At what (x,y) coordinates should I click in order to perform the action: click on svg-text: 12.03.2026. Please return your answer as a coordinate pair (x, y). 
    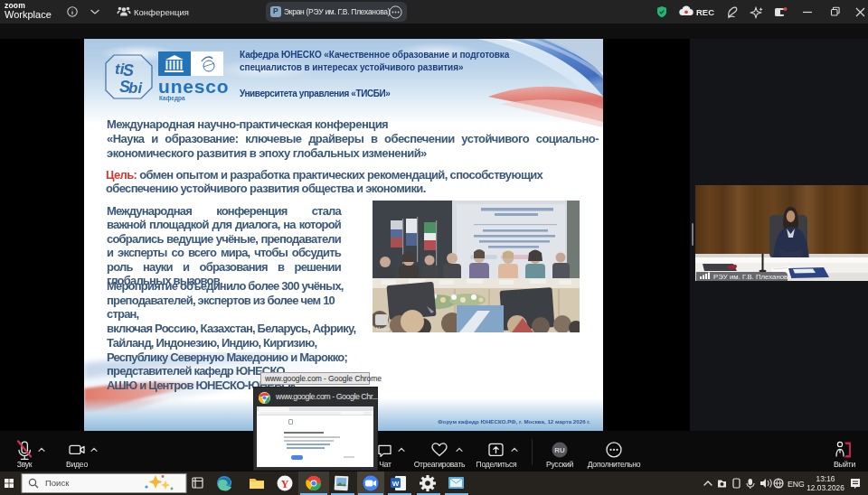
    Looking at the image, I should click on (826, 488).